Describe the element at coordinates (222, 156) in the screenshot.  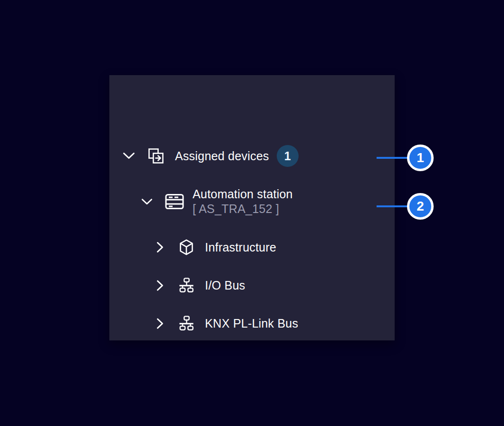
I see `tree-item-label: Assigned devices` at that location.